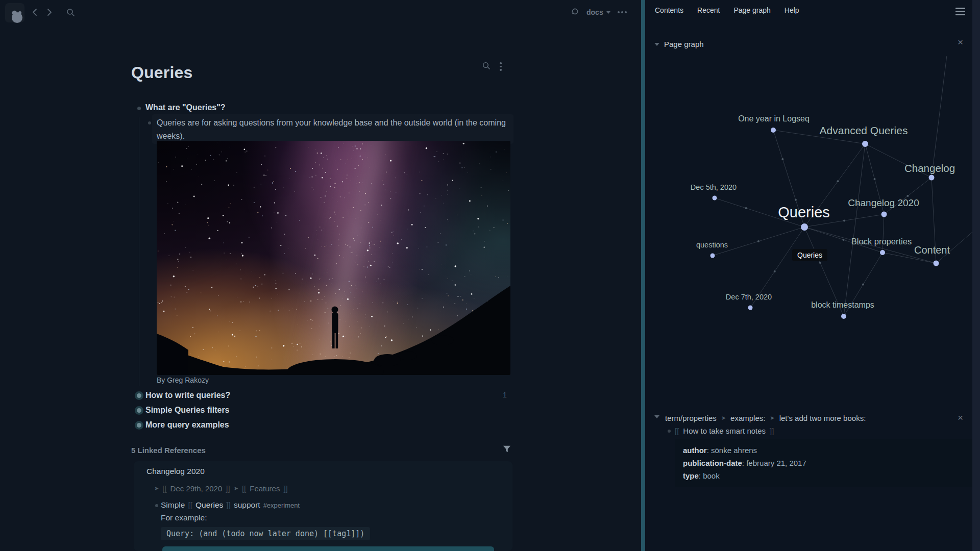 The image size is (980, 551). I want to click on hashtag-link: #experiment, so click(282, 505).